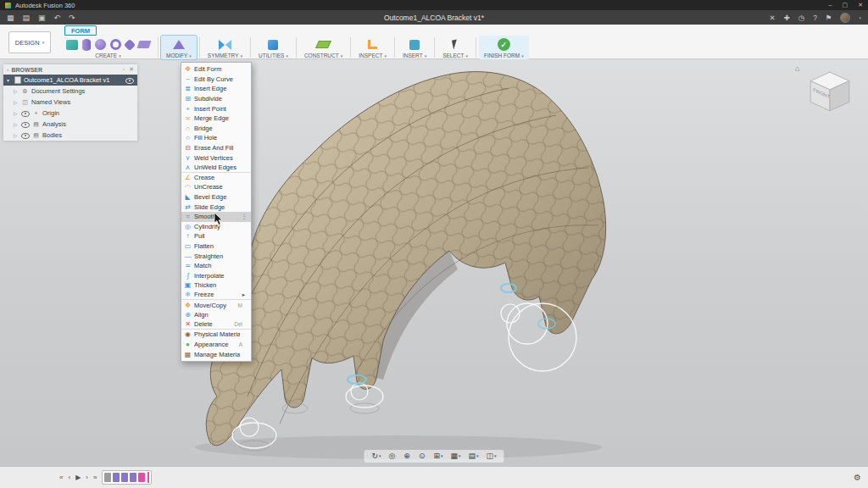 The width and height of the screenshot is (868, 488). I want to click on menu-item: ∠ Crease, so click(216, 178).